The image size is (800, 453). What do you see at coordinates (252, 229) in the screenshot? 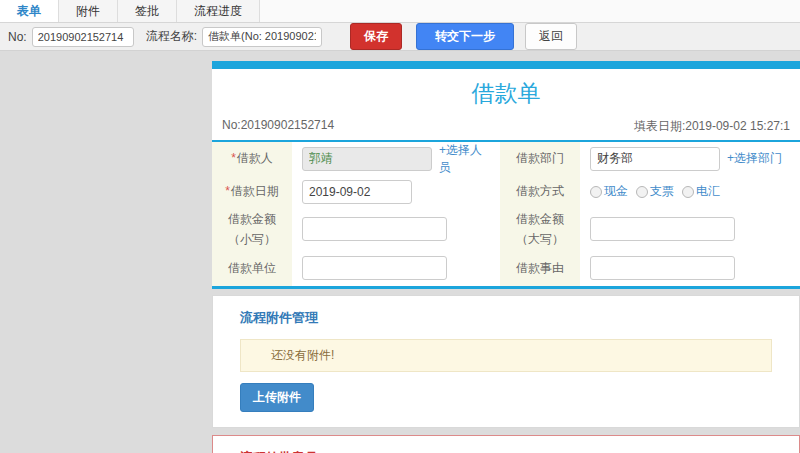
I see `amount-small-label: 借款金额（小写）` at bounding box center [252, 229].